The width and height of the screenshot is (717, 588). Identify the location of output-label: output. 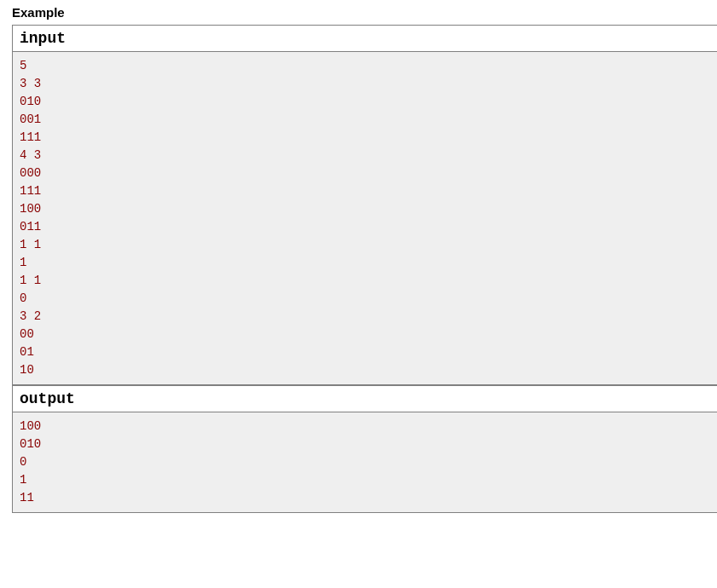
(48, 399).